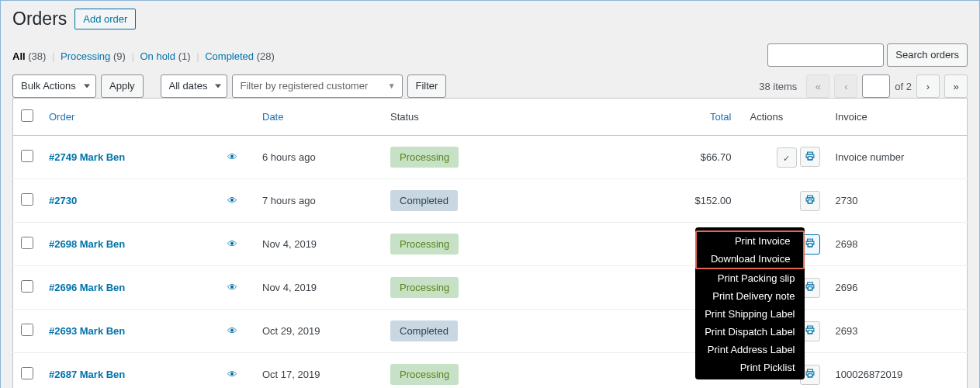 Image resolution: width=980 pixels, height=388 pixels. What do you see at coordinates (898, 201) in the screenshot?
I see `invoice-number: 2730` at bounding box center [898, 201].